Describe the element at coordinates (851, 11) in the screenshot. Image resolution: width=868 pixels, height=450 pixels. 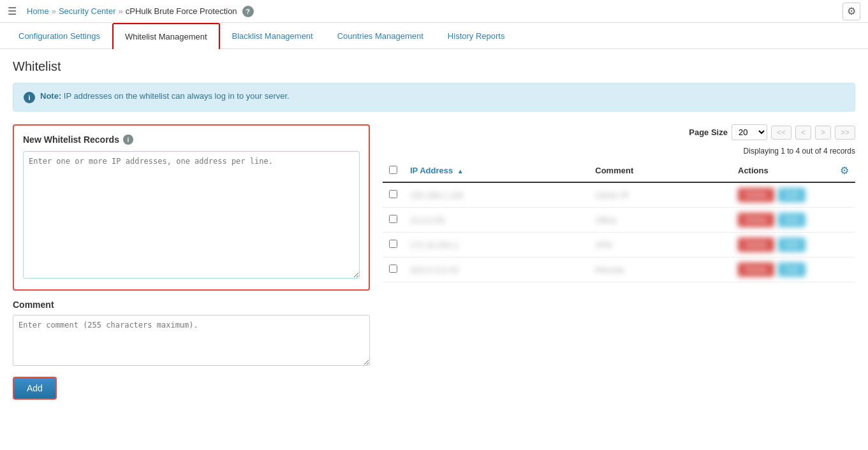
I see `settings-icon: ⚙` at that location.